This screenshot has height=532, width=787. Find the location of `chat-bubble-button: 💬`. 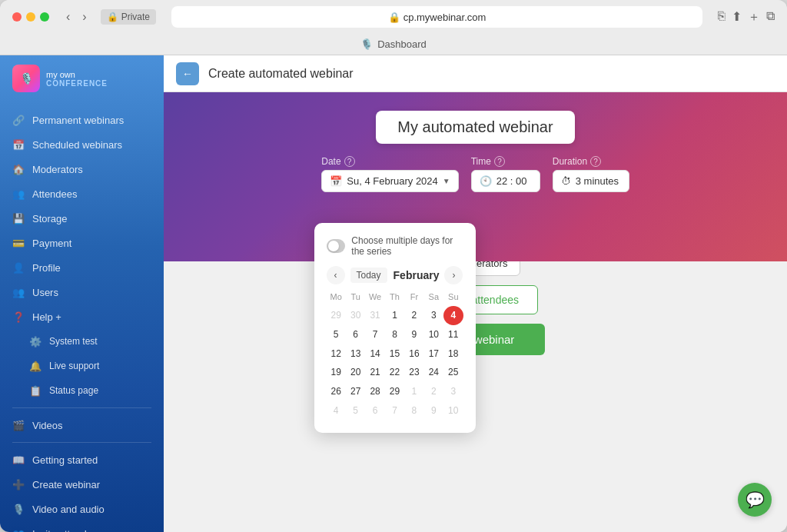

chat-bubble-button: 💬 is located at coordinates (755, 500).